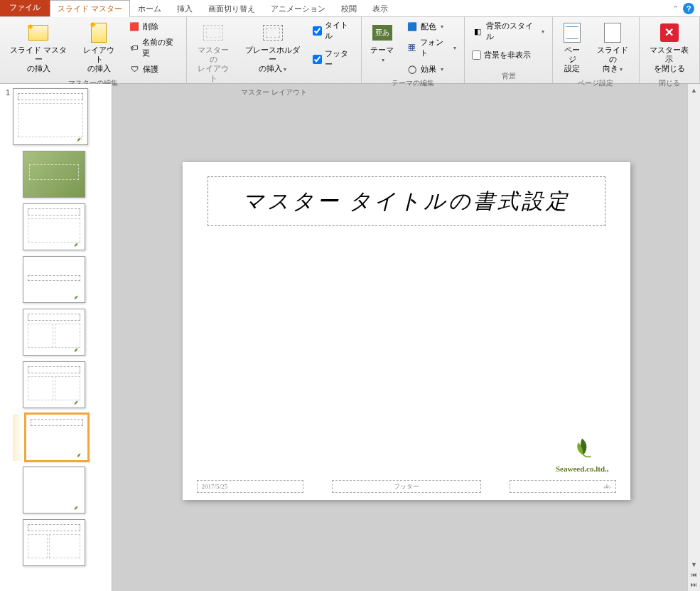  What do you see at coordinates (694, 575) in the screenshot?
I see `prev-slide-icon: ⏮` at bounding box center [694, 575].